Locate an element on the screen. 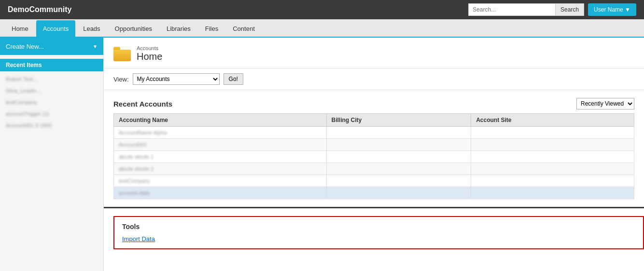  page-header-text: Accounts Home is located at coordinates (150, 54).